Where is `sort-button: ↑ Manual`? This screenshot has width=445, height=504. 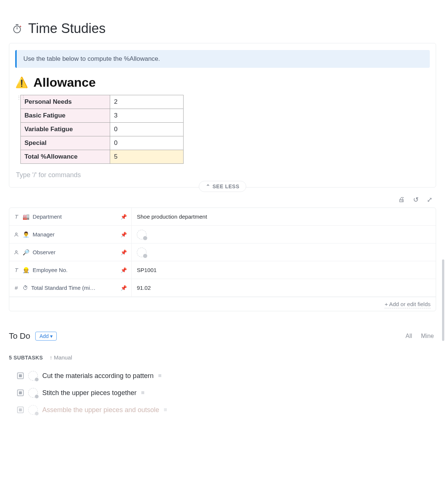
sort-button: ↑ Manual is located at coordinates (61, 357).